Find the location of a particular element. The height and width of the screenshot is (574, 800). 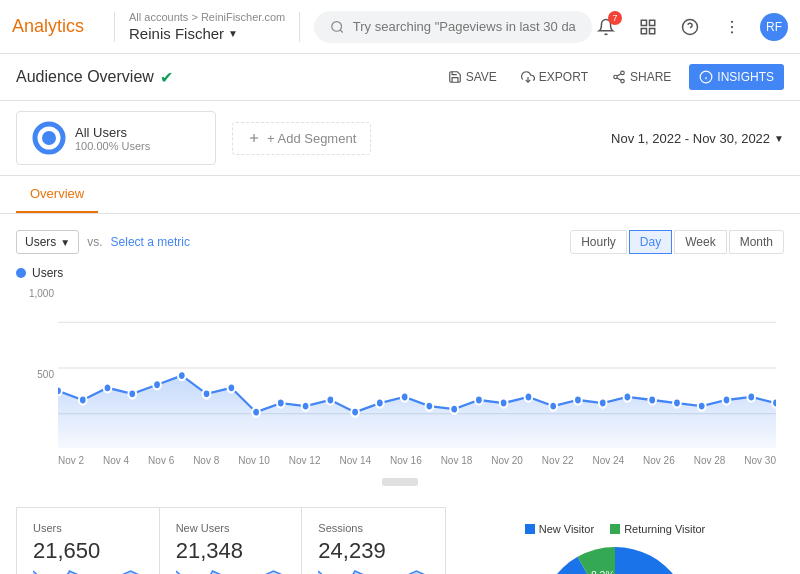

user-avatar: RF is located at coordinates (774, 27).